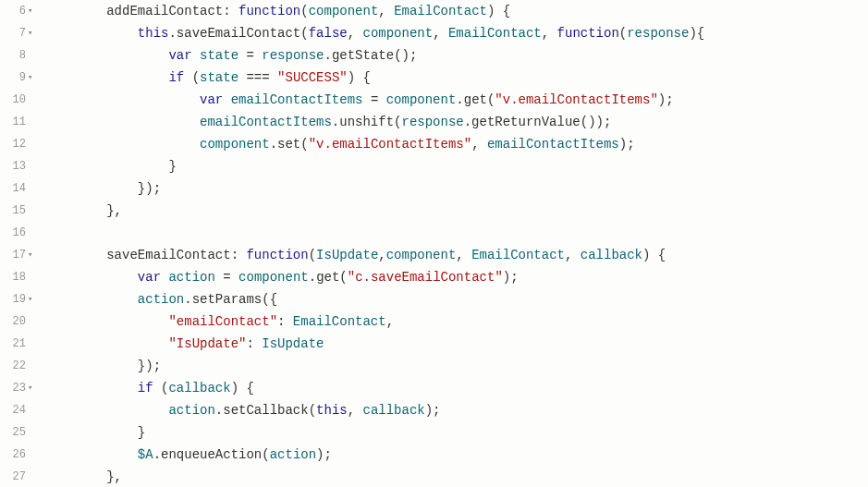 Image resolution: width=868 pixels, height=487 pixels. What do you see at coordinates (338, 144) in the screenshot?
I see `code-content: component.set("v.emailContactItems", ema…` at bounding box center [338, 144].